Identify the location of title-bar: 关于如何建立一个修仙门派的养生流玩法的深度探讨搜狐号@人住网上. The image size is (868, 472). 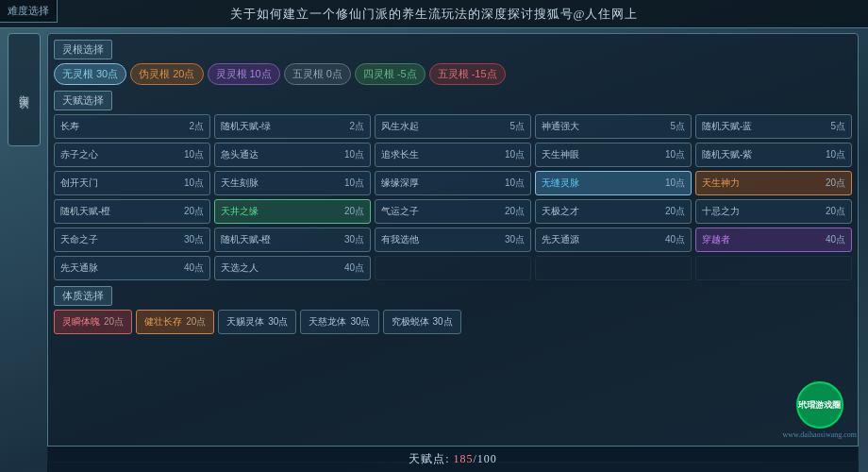
(434, 14).